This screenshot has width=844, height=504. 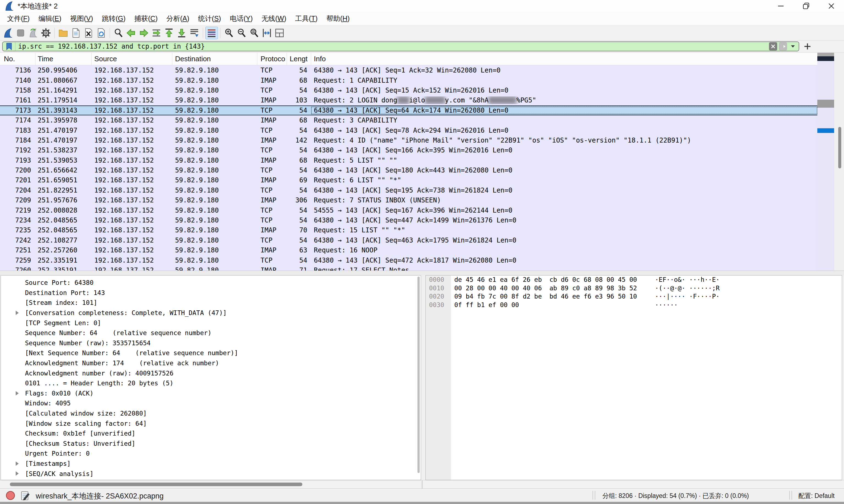 What do you see at coordinates (831, 6) in the screenshot?
I see `close-button` at bounding box center [831, 6].